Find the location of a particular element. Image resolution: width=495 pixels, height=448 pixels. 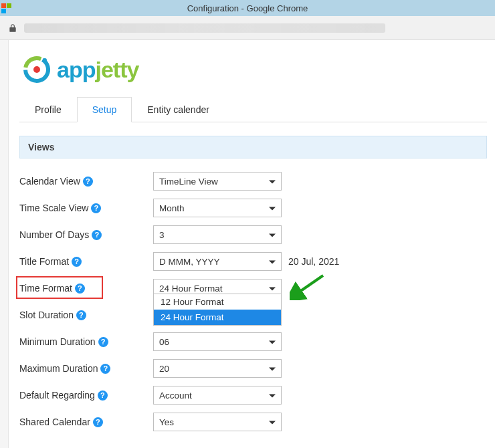

label-title-format: Title Format ? is located at coordinates (86, 261).